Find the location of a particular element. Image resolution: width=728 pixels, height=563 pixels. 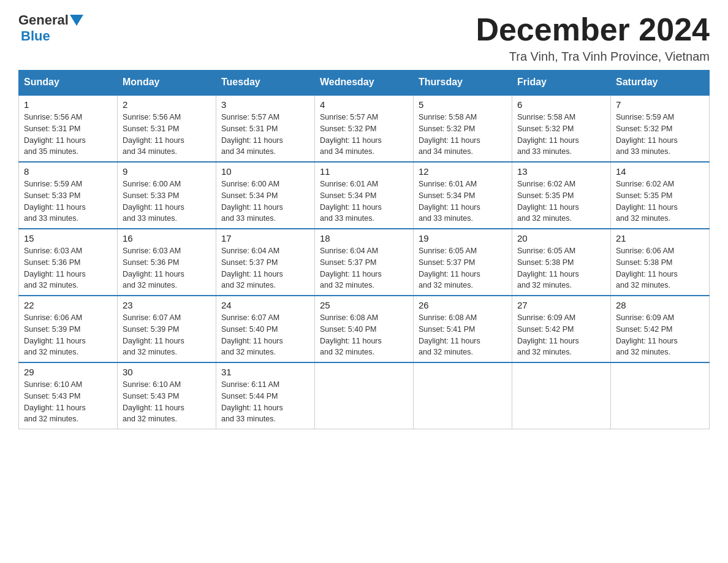

day-number: 16 is located at coordinates (167, 238).